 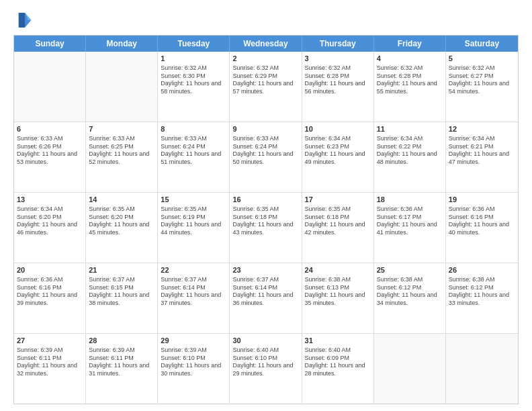 I want to click on day-number: 5, so click(x=482, y=59).